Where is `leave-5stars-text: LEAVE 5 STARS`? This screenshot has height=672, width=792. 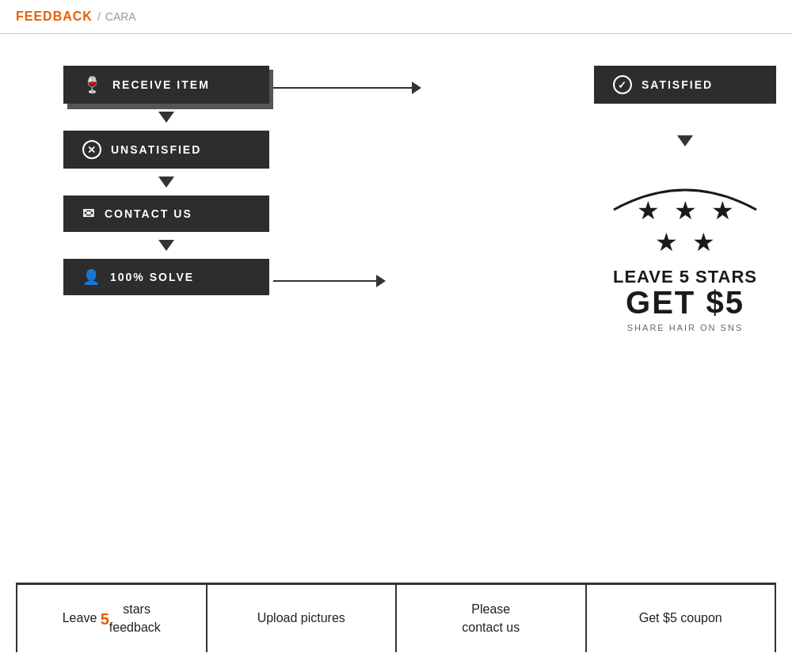 leave-5stars-text: LEAVE 5 STARS is located at coordinates (685, 277).